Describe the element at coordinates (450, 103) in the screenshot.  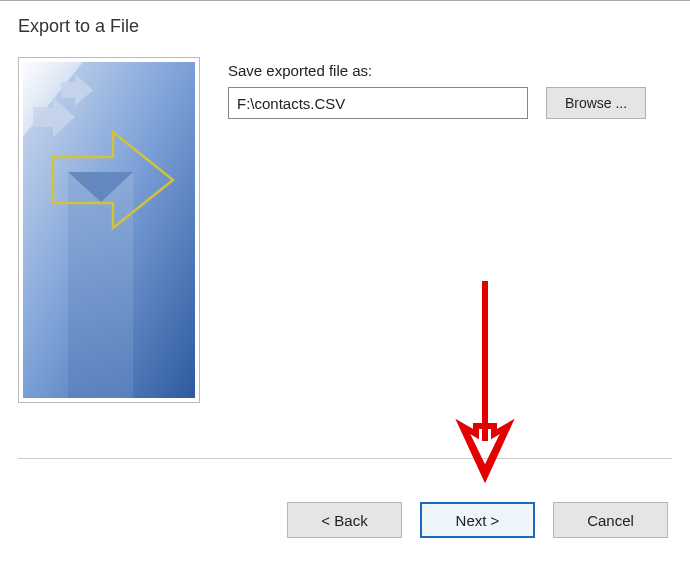
I see `filepath-row: Browse ...` at that location.